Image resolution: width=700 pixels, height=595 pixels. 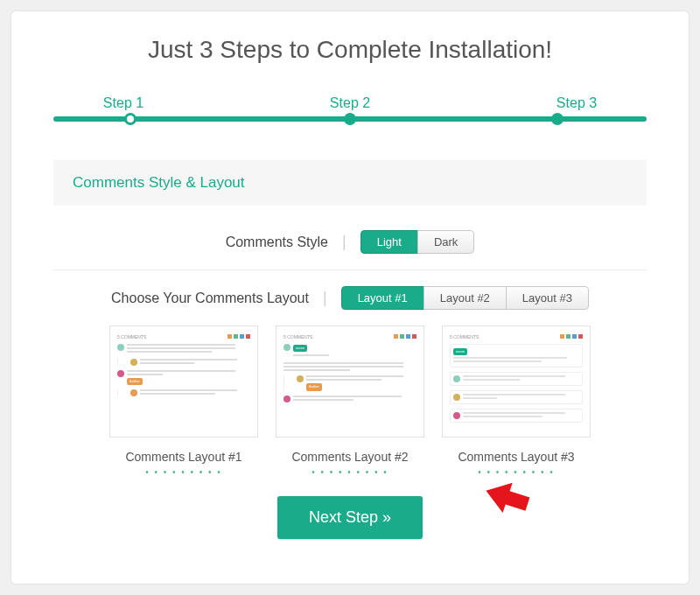 I want to click on step-2-dot, so click(x=350, y=119).